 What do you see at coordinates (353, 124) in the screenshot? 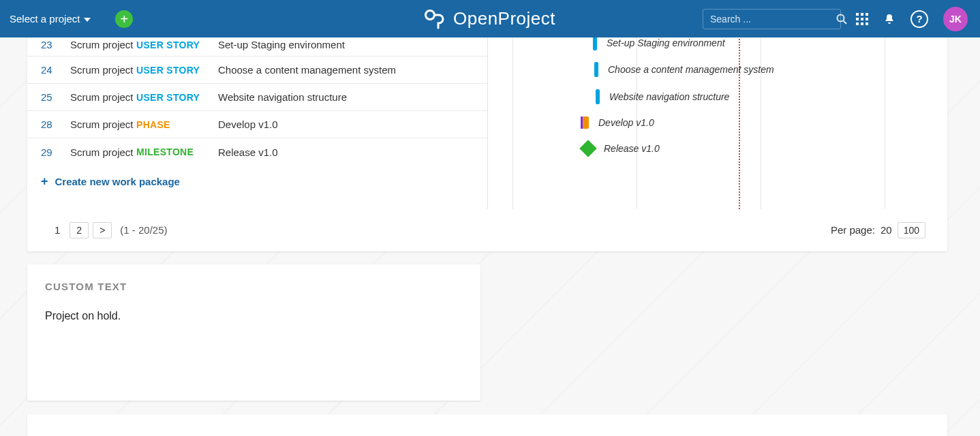
I see `wp-subject: Develop v1.0` at bounding box center [353, 124].